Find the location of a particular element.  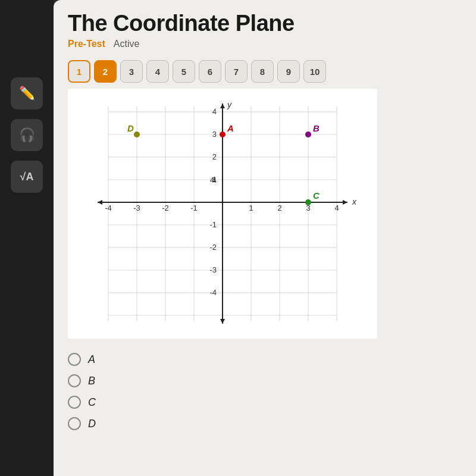

svg-text: y is located at coordinates (230, 105).